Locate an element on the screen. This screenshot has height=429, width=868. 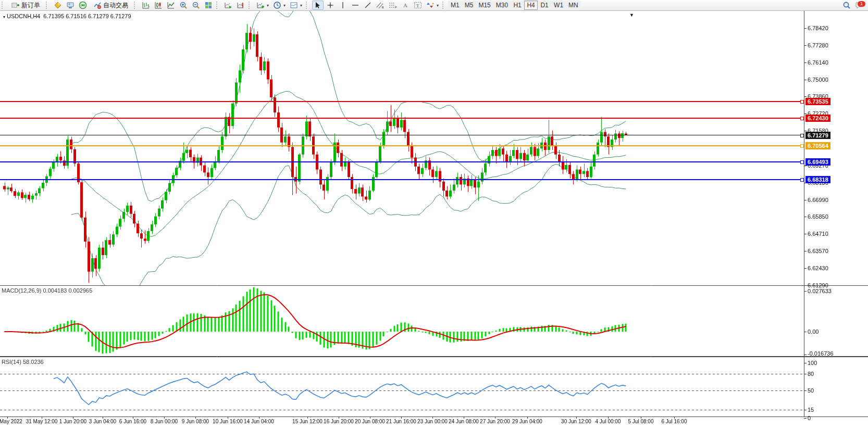
resistance-line-1-price-badge: 6.73535 is located at coordinates (818, 102).